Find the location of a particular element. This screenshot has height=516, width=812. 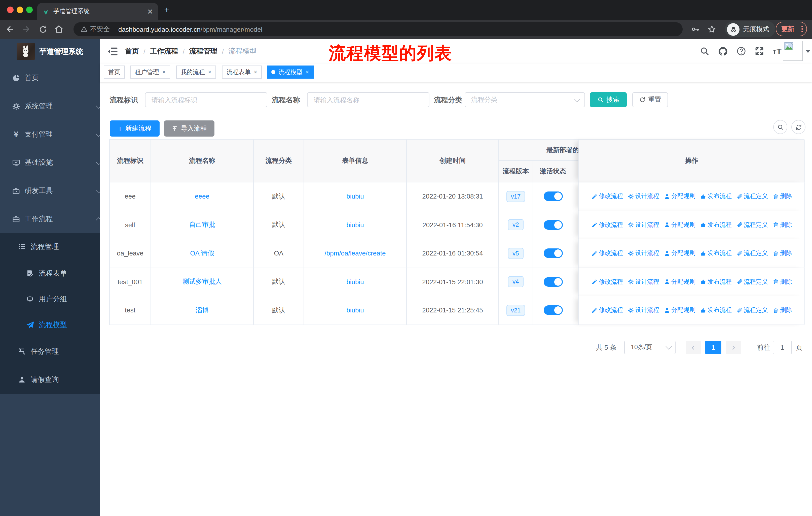

sidebar-item-devtools: 研发工具 is located at coordinates (50, 191).